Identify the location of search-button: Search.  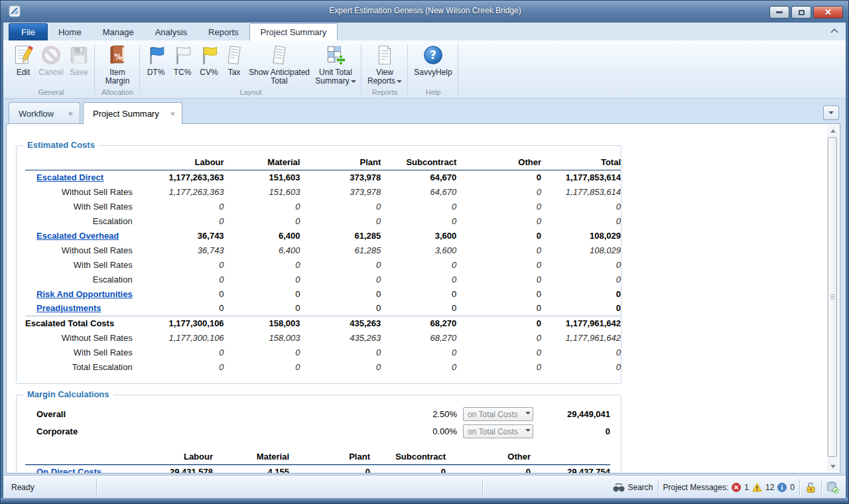
(633, 487).